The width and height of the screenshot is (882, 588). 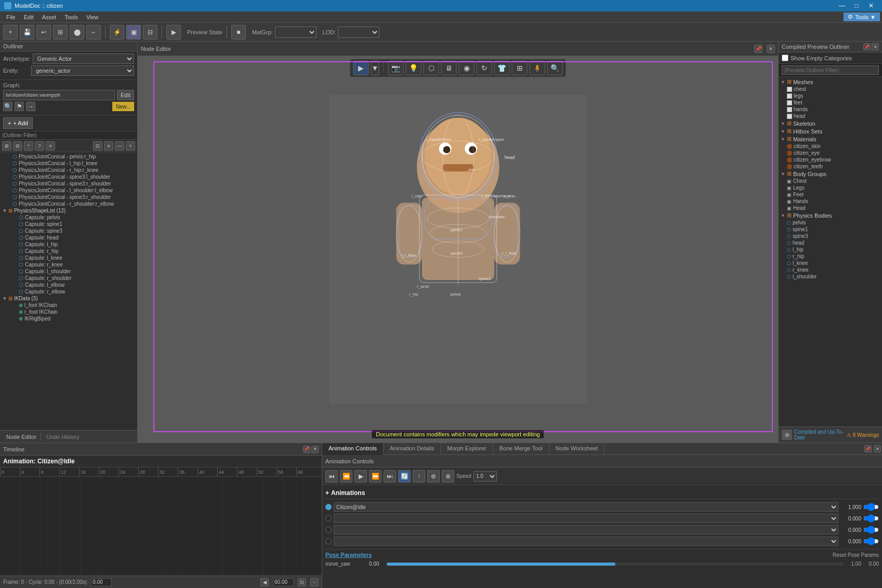 What do you see at coordinates (831, 202) in the screenshot?
I see `rt-item-17: ▣Hands` at bounding box center [831, 202].